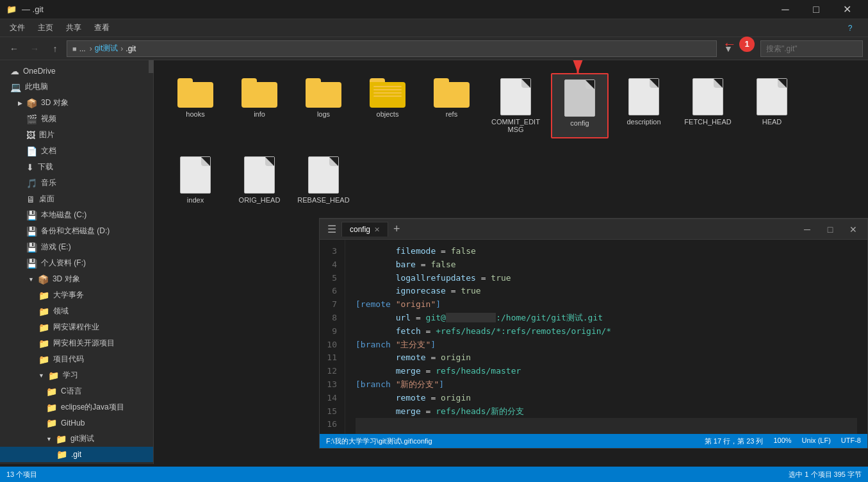  What do you see at coordinates (77, 151) in the screenshot?
I see `sidebar-item-docs: ▶ 📄 文档` at bounding box center [77, 151].